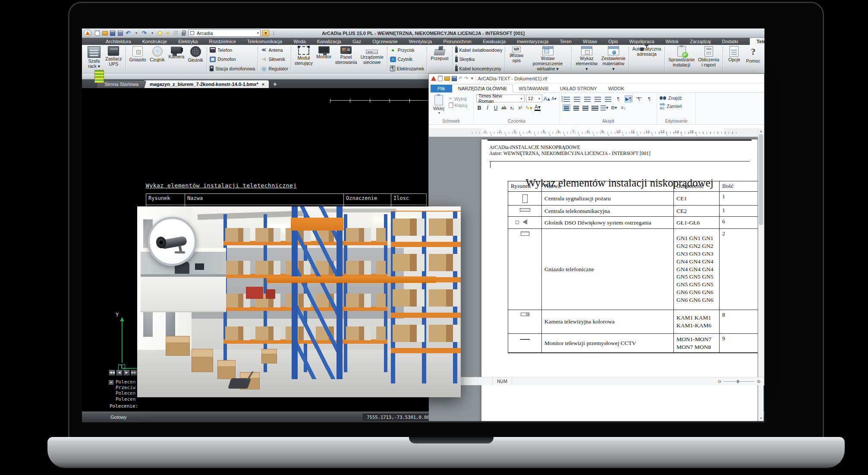  What do you see at coordinates (566, 108) in the screenshot?
I see `align-left-icon` at bounding box center [566, 108].